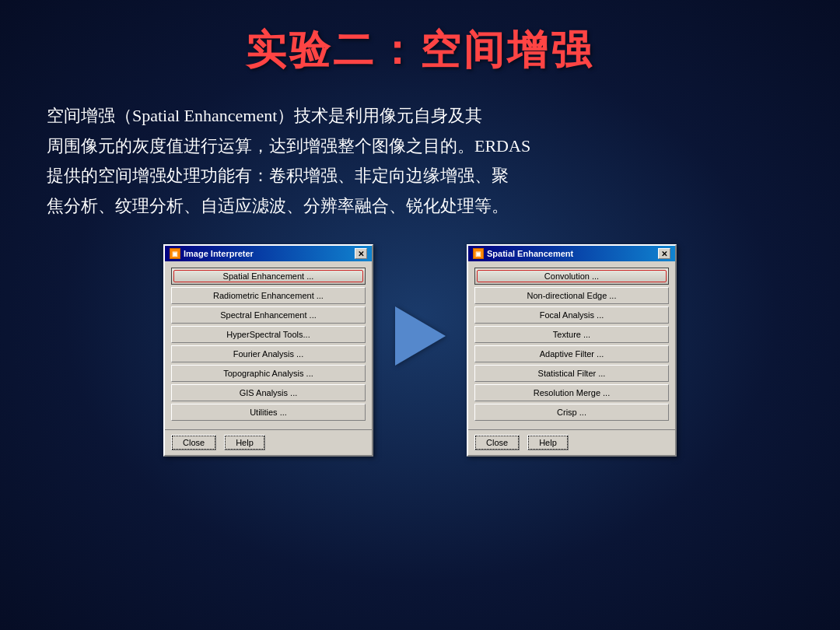 This screenshot has width=840, height=630. I want to click on title-icon-right: ▣, so click(478, 254).